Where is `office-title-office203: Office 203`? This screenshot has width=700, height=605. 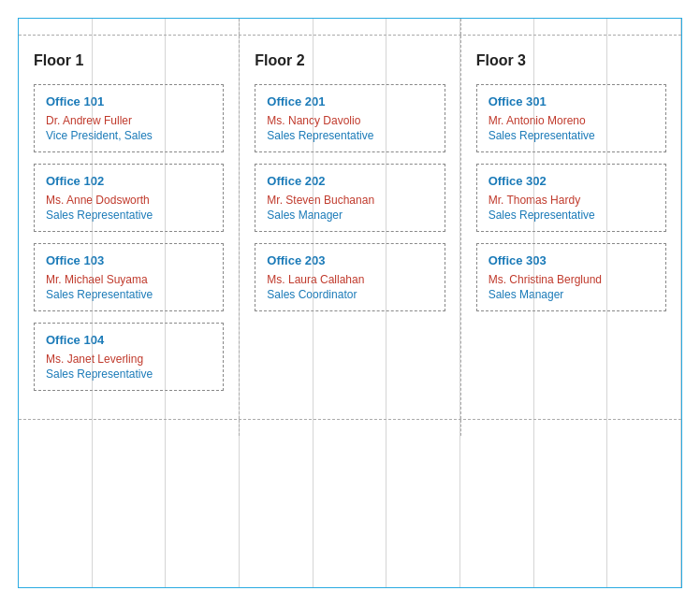 office-title-office203: Office 203 is located at coordinates (350, 260).